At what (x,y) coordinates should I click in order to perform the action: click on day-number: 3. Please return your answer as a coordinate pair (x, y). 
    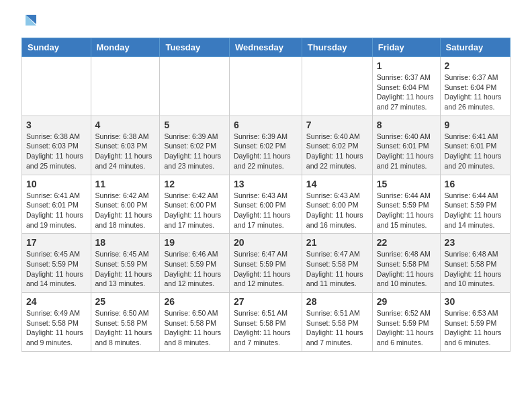
    Looking at the image, I should click on (56, 125).